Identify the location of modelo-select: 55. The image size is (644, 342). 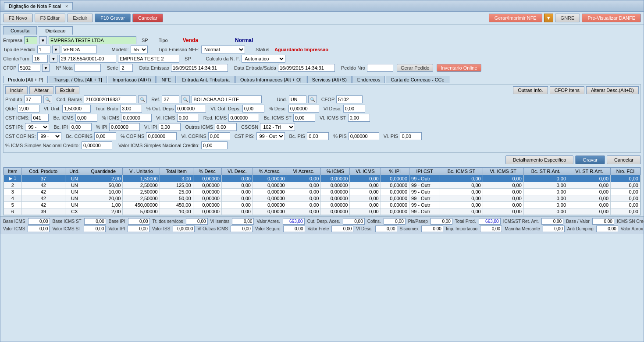
(139, 49).